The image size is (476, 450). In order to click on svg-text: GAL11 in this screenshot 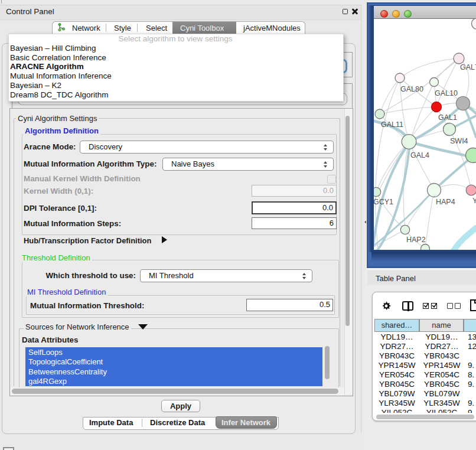, I will do `click(392, 125)`.